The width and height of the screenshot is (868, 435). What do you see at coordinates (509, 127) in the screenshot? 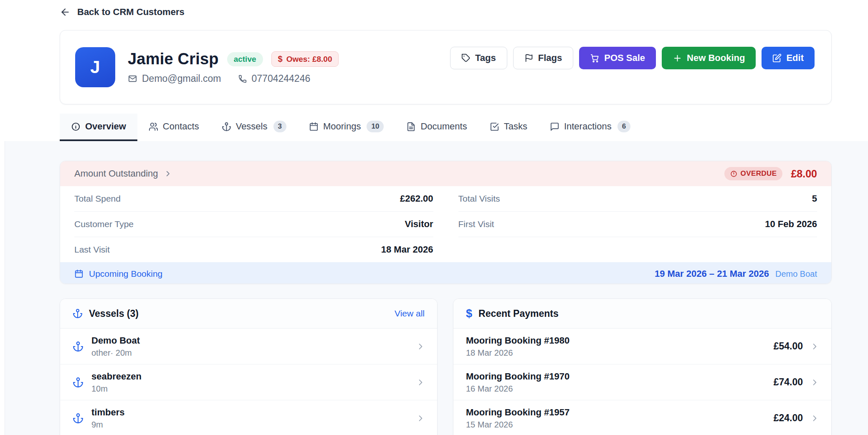
I see `tab-tasks: Tasks` at bounding box center [509, 127].